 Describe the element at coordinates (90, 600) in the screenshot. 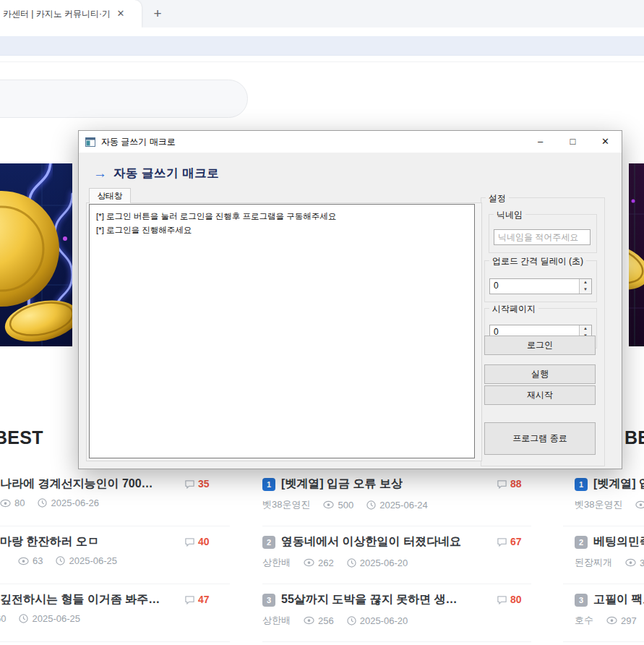

I see `post-title: 깊전하시는 형들 이거좀 봐주…` at that location.